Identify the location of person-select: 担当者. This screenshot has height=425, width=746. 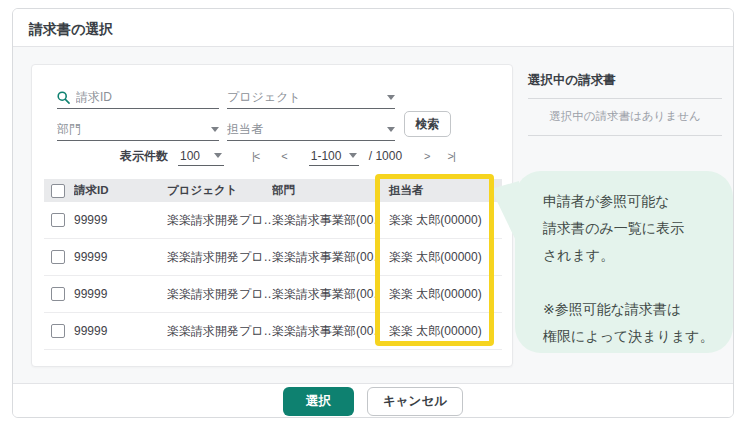
(311, 130).